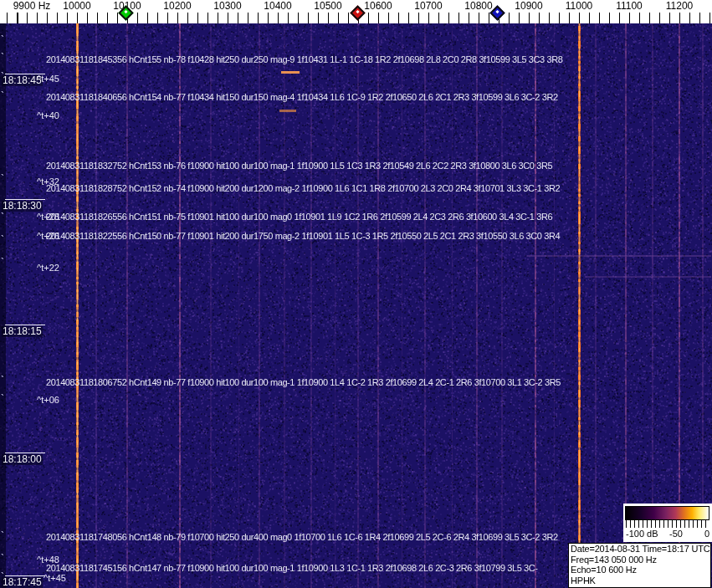 The image size is (712, 588). What do you see at coordinates (529, 6) in the screenshot?
I see `frequency-tick-label: 10900` at bounding box center [529, 6].